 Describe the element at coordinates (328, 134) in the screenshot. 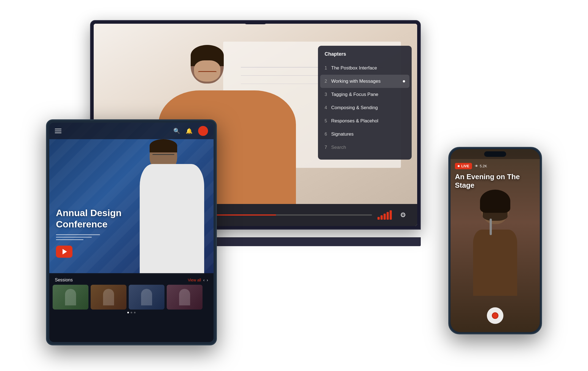

I see `chapter-num-6: 6` at that location.